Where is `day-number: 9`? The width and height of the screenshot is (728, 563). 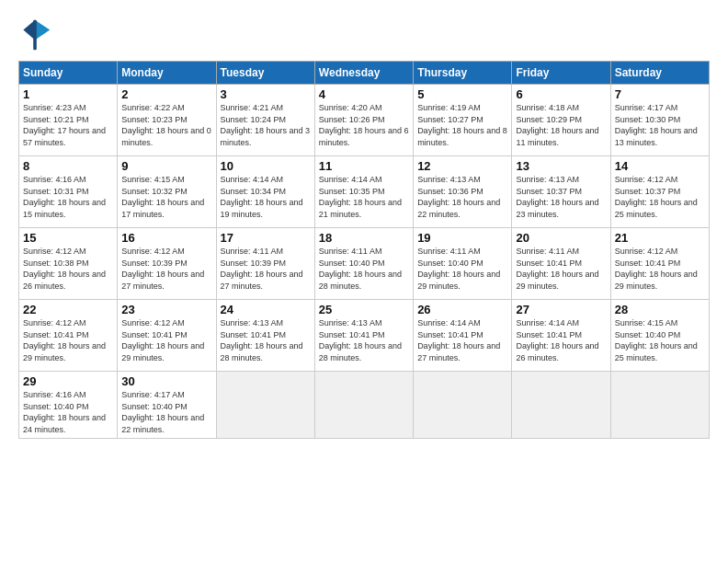 day-number: 9 is located at coordinates (166, 166).